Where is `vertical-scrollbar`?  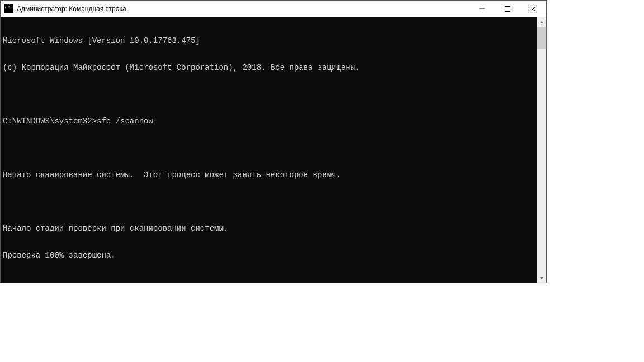 vertical-scrollbar is located at coordinates (541, 150).